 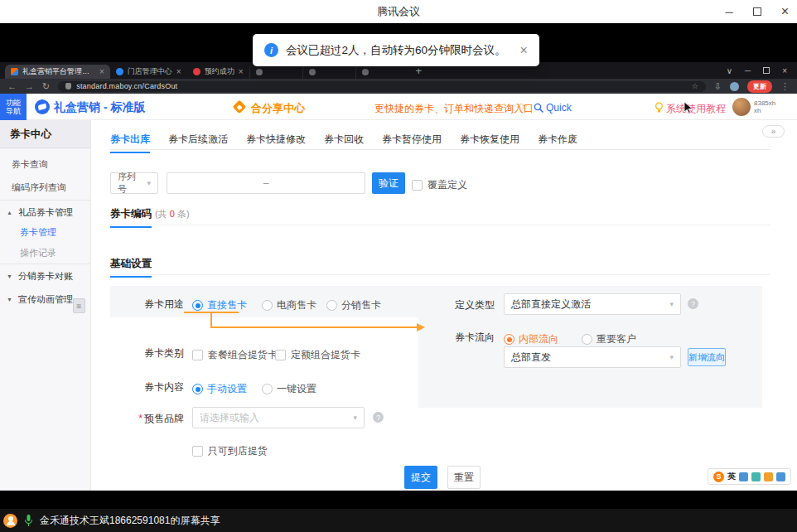 I want to click on bookmark-star-icon: ☆, so click(x=695, y=86).